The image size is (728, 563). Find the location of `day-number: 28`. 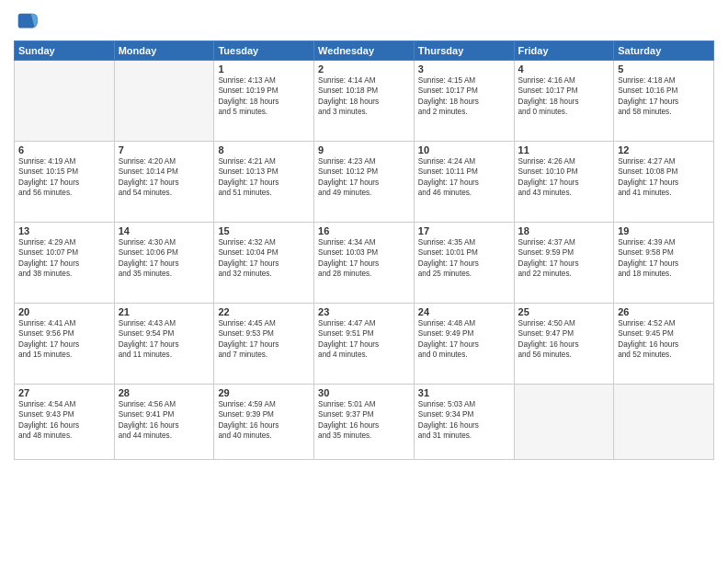

day-number: 28 is located at coordinates (165, 393).